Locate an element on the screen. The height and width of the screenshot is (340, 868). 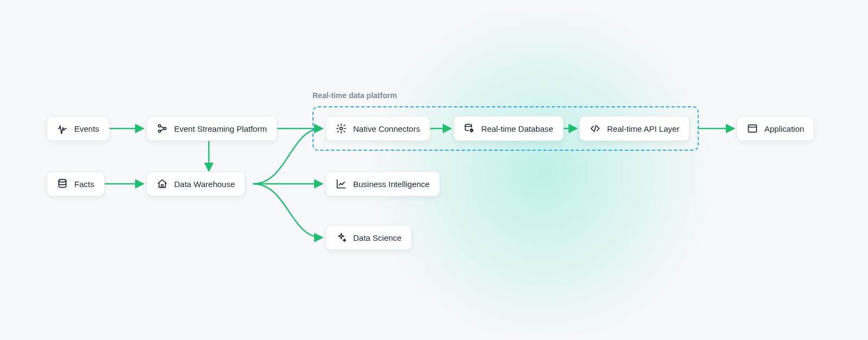
home-icon is located at coordinates (162, 184).